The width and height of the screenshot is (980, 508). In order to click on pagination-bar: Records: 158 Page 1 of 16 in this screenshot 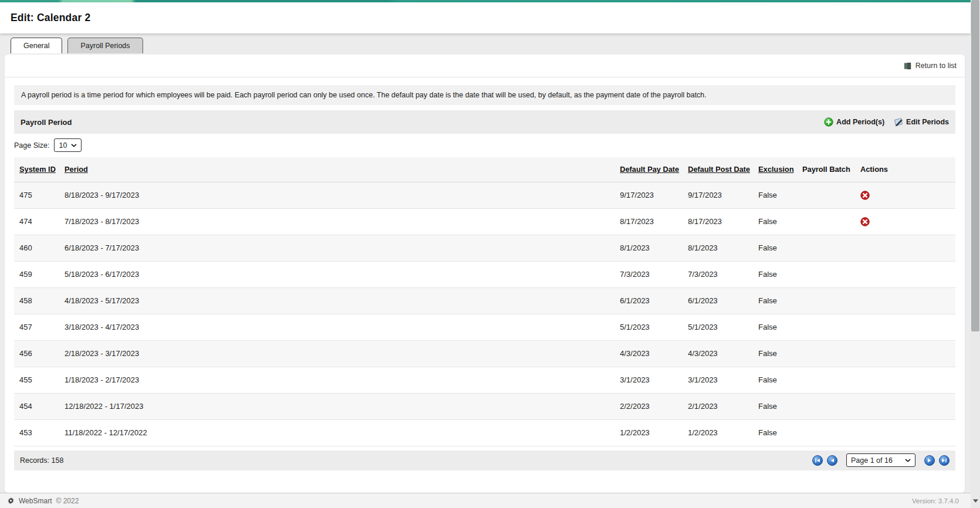, I will do `click(484, 460)`.